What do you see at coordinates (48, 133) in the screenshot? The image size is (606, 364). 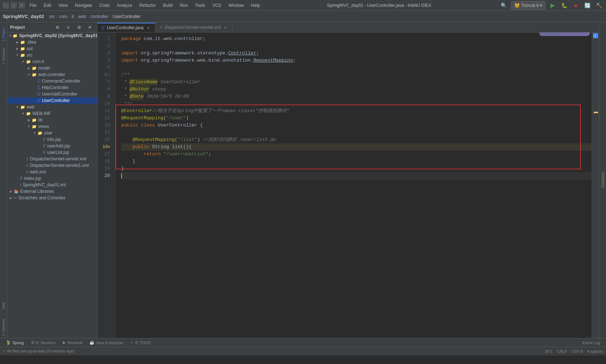 I see `tree-label-user: user` at bounding box center [48, 133].